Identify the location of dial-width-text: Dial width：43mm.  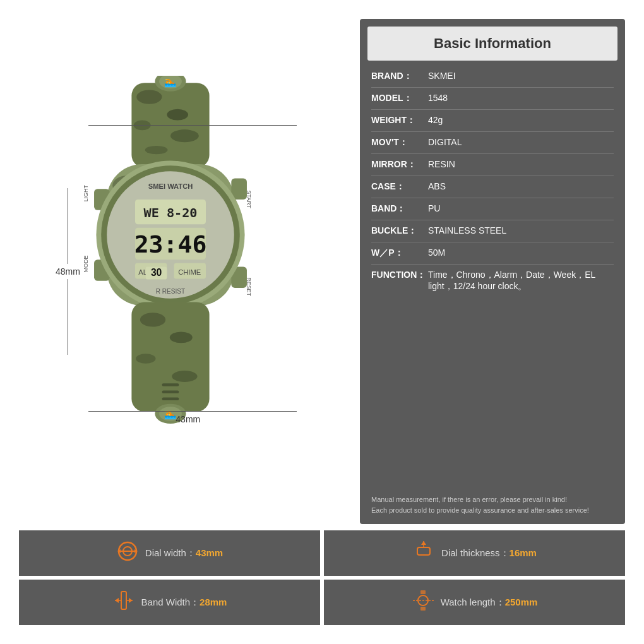
(184, 553).